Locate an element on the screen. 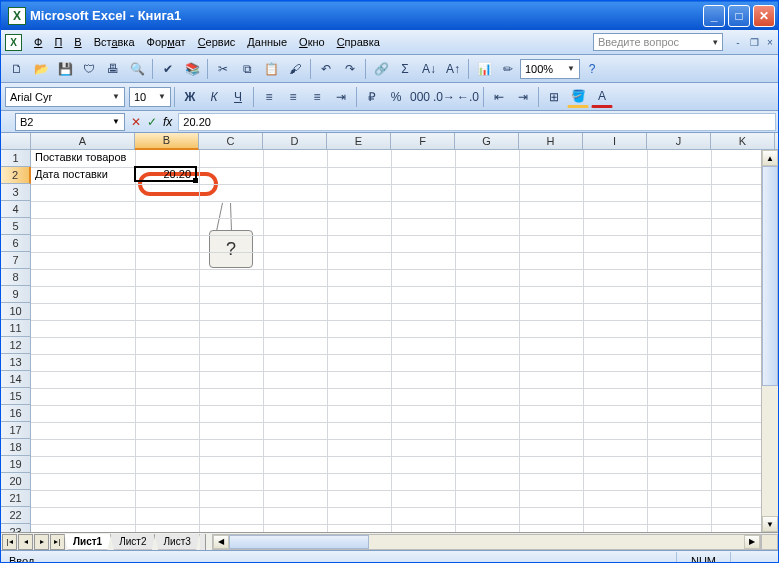 The image size is (779, 563). scroll-down-icon: ▼ is located at coordinates (770, 524).